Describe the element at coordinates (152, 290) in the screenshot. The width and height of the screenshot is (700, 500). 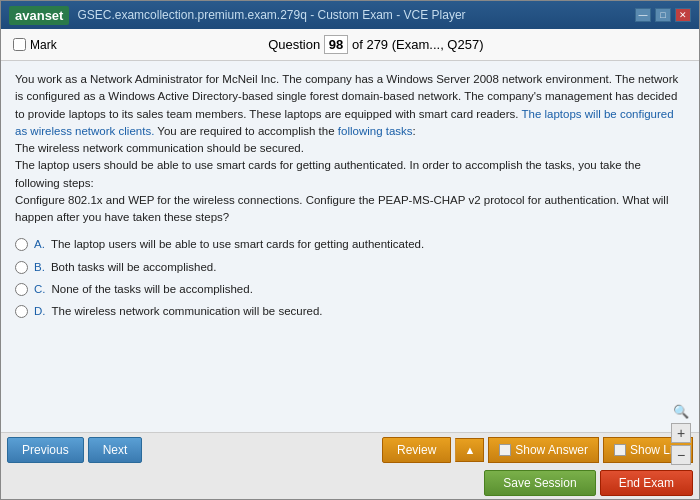
I see `answer-text-c: None of the tasks will be accomplished.` at that location.